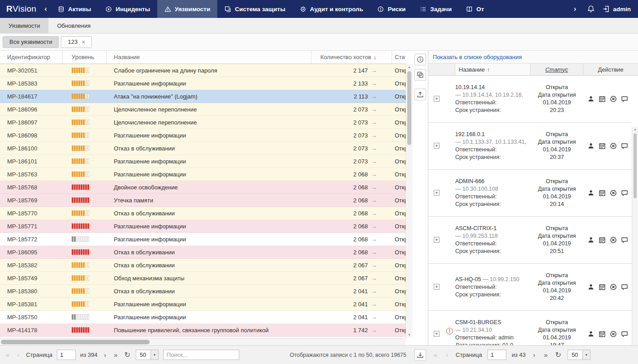  I want to click on col-header-equipment-status: Статус, so click(557, 69).